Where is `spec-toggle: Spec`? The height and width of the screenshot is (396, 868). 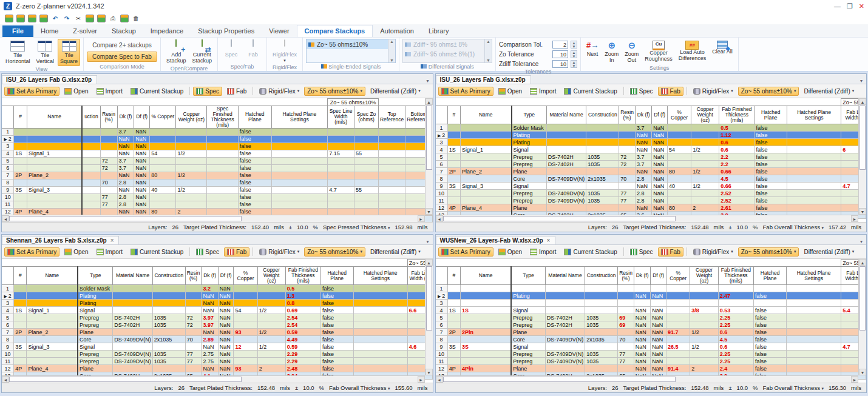
spec-toggle: Spec is located at coordinates (208, 91).